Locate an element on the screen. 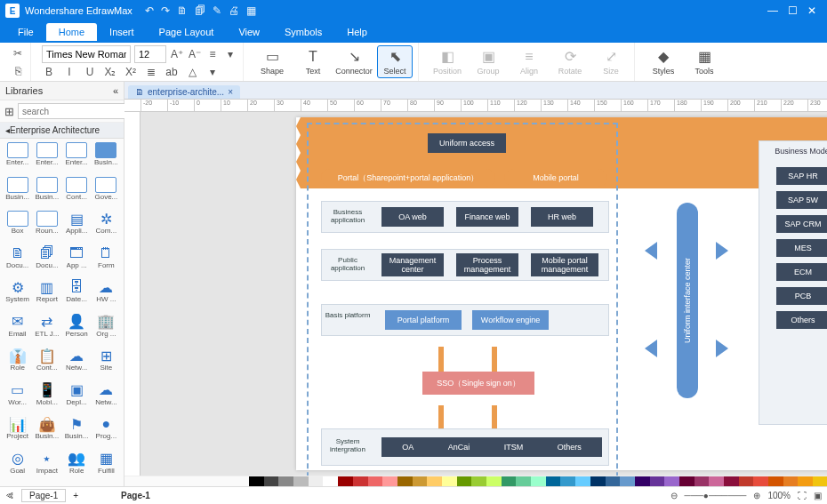 The image size is (827, 504). file-tab: 🗎 enterprise-archite... × is located at coordinates (184, 92).